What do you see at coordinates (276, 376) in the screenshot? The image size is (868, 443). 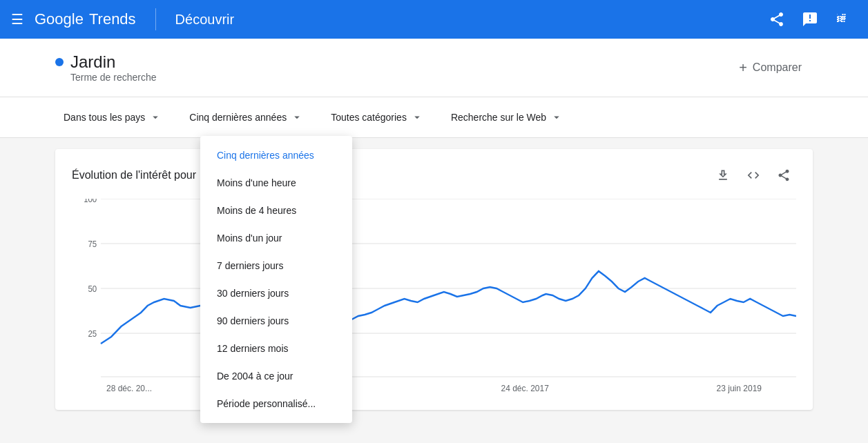 I see `dropdown-item-8: De 2004 à ce jour` at bounding box center [276, 376].